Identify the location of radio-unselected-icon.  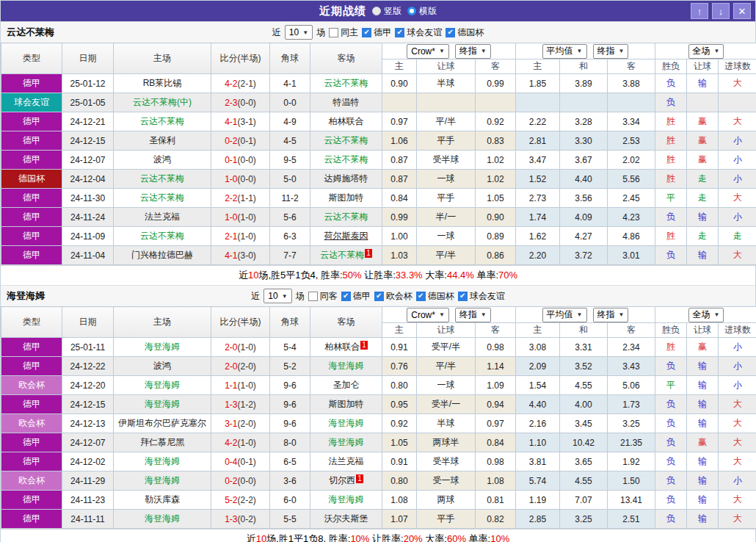
(412, 11).